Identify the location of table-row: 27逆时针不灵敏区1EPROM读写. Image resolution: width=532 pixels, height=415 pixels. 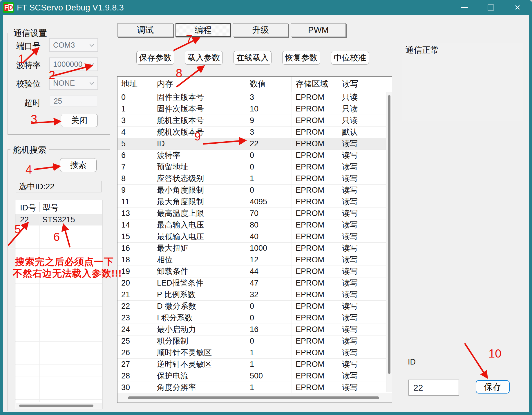
(252, 365).